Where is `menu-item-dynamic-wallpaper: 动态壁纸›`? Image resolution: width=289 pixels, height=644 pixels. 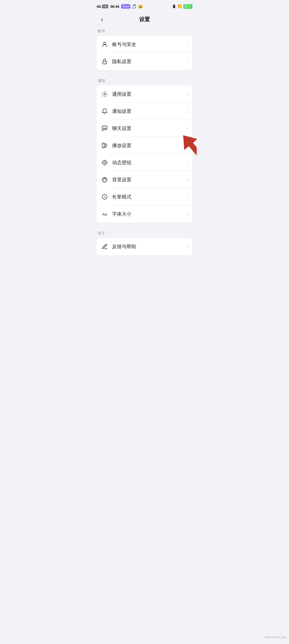
menu-item-dynamic-wallpaper: 动态壁纸› is located at coordinates (144, 163).